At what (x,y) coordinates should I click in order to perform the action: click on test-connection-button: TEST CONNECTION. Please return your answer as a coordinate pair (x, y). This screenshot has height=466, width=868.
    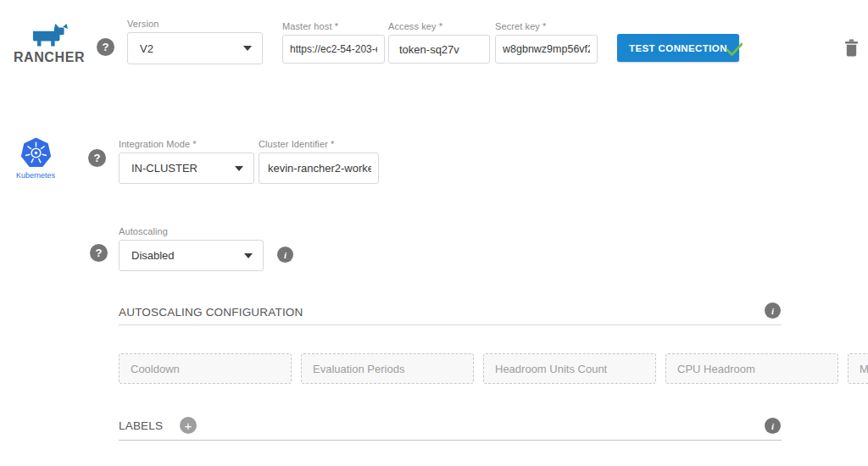
    Looking at the image, I should click on (678, 47).